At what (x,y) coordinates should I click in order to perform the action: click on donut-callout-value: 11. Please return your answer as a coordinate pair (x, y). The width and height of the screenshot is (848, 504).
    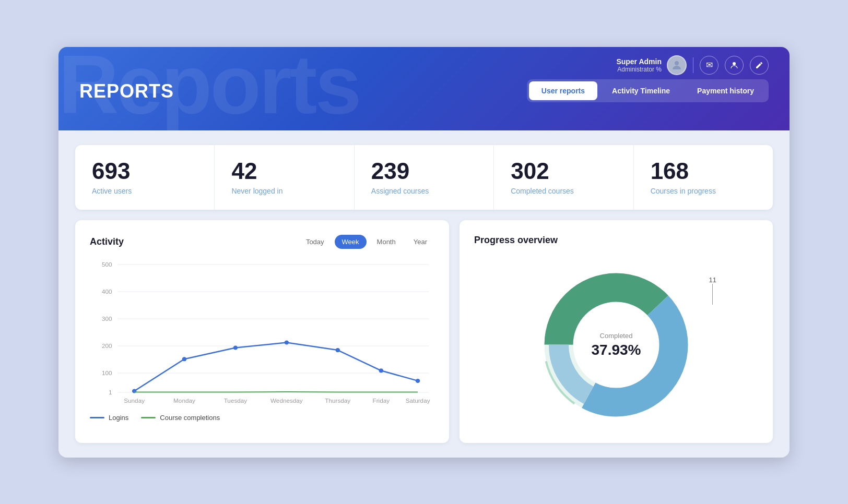
    Looking at the image, I should click on (713, 280).